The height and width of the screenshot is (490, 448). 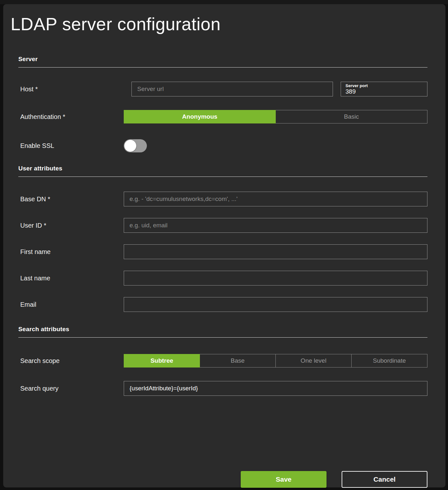 What do you see at coordinates (386, 86) in the screenshot?
I see `server-port-label: Server port` at bounding box center [386, 86].